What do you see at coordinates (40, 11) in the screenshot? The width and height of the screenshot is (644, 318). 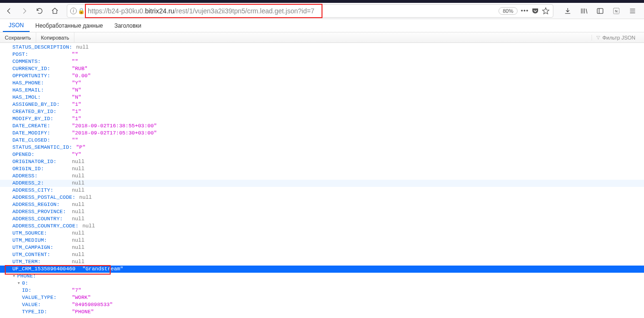 I see `reload-button` at bounding box center [40, 11].